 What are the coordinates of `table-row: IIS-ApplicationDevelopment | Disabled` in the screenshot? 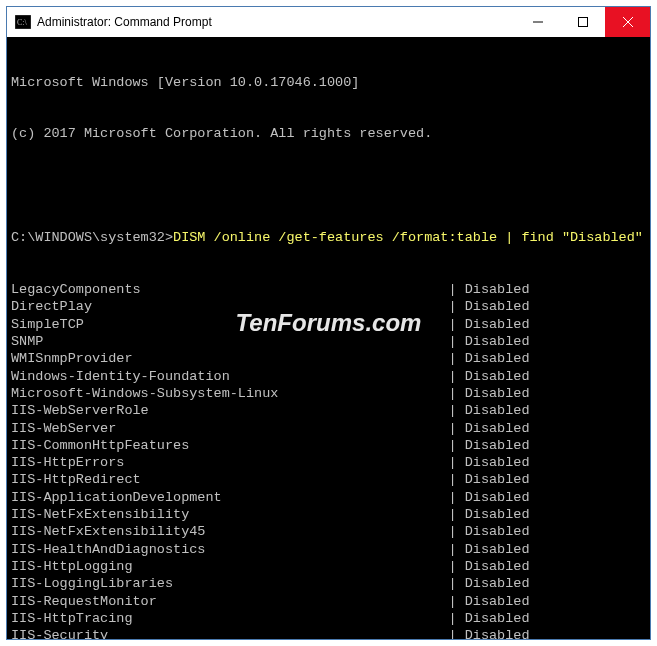 It's located at (328, 498).